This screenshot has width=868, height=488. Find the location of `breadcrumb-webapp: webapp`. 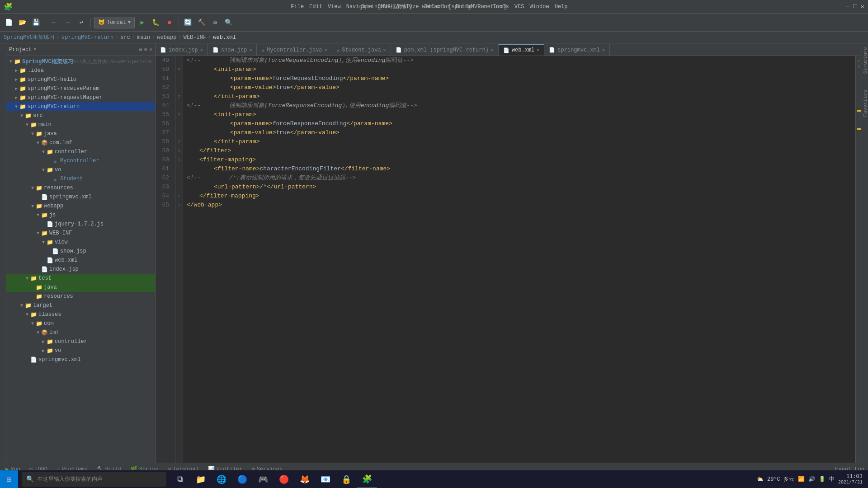

breadcrumb-webapp: webapp is located at coordinates (166, 38).